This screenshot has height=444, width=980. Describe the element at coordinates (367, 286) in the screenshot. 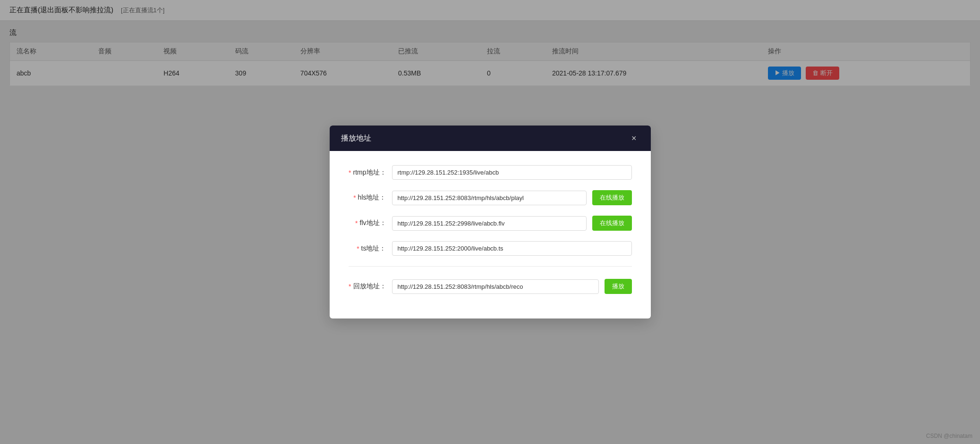

I see `replay-label: 回放地址：` at that location.